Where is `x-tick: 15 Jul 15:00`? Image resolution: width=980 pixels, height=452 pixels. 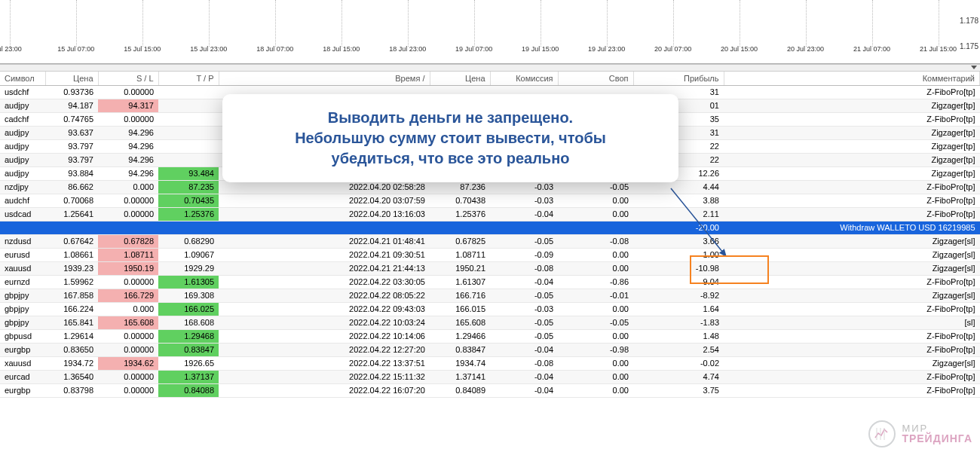 x-tick: 15 Jul 15:00 is located at coordinates (142, 49).